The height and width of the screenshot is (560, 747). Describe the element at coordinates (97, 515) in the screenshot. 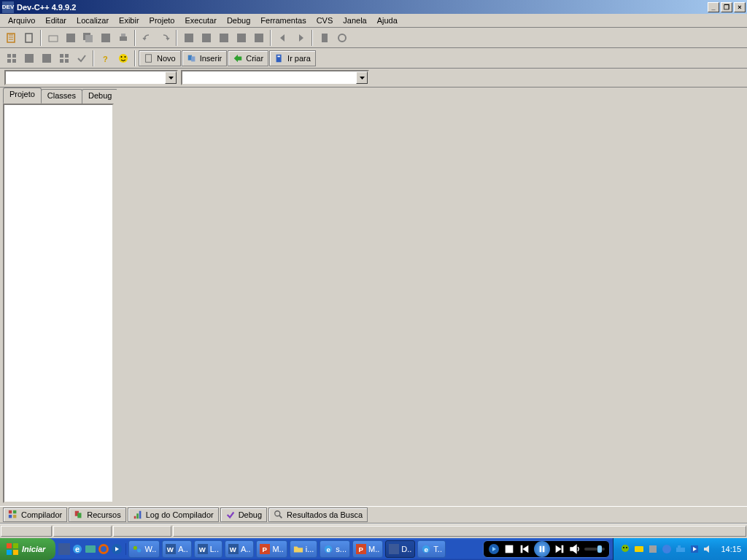

I see `tab-recursos: Recursos` at that location.